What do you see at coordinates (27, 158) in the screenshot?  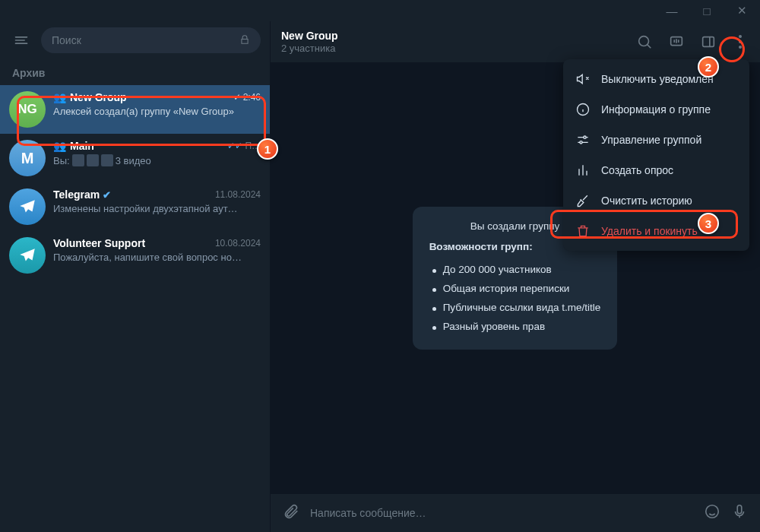 I see `avatar: M` at bounding box center [27, 158].